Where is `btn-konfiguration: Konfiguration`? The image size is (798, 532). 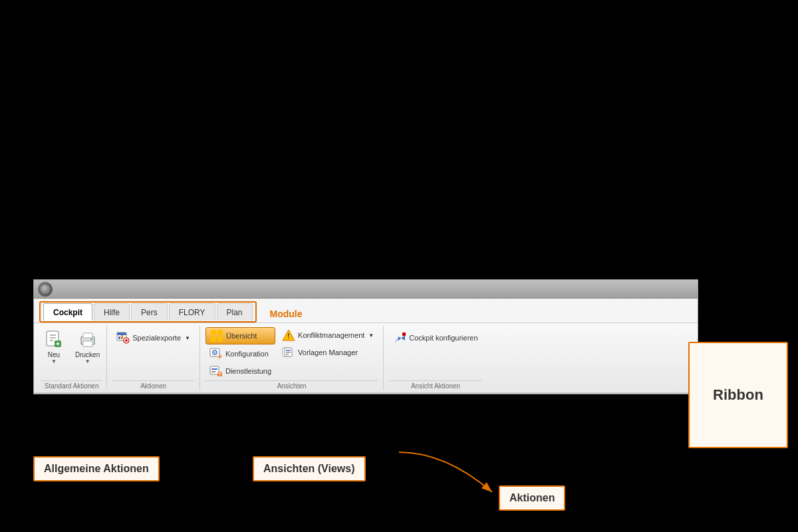 btn-konfiguration: Konfiguration is located at coordinates (241, 354).